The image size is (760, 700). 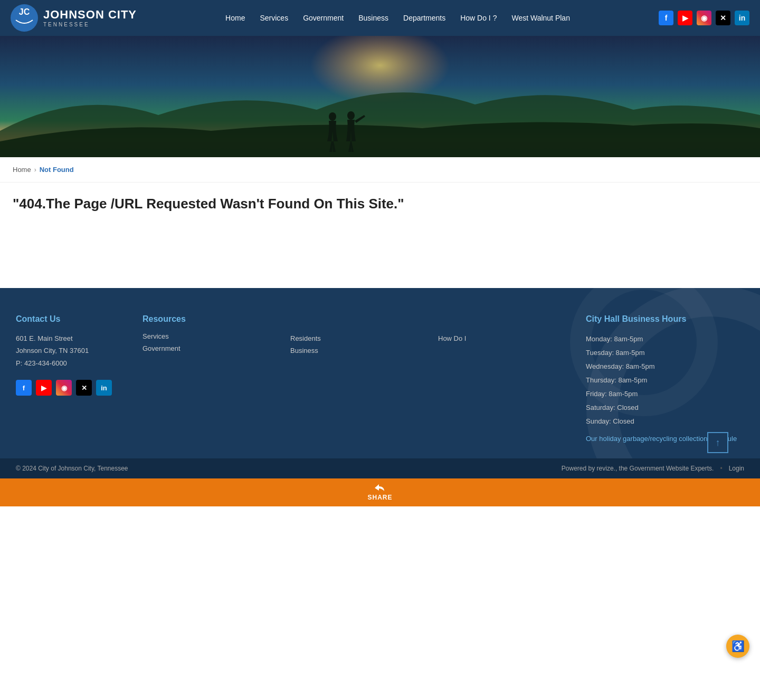 I want to click on breadcrumb-home-link: Home, so click(x=22, y=170).